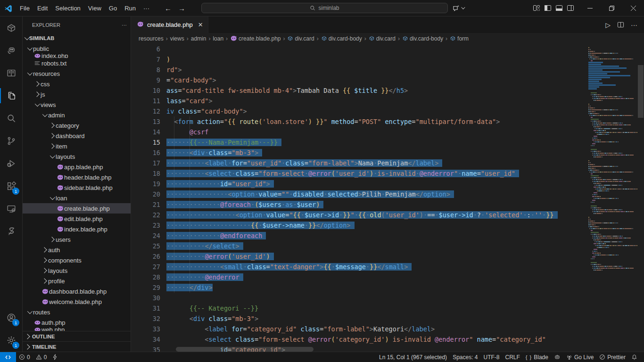 The width and height of the screenshot is (644, 362). I want to click on tree-file-app-blade-php: app.blade.php, so click(76, 167).